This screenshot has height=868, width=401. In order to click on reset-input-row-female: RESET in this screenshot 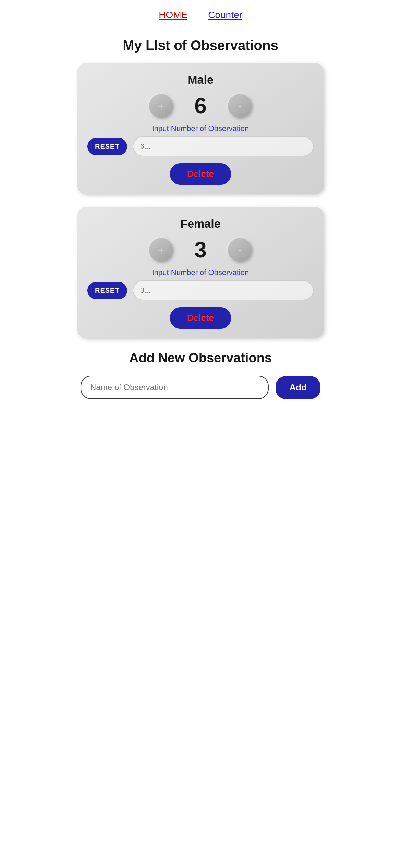, I will do `click(200, 290)`.